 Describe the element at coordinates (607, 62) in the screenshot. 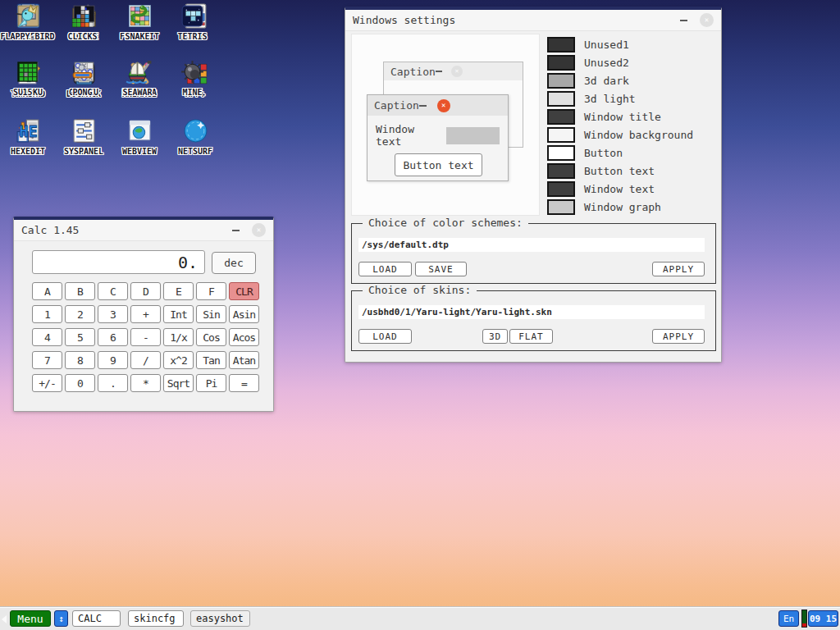

I see `color-item-label: Unused2` at that location.